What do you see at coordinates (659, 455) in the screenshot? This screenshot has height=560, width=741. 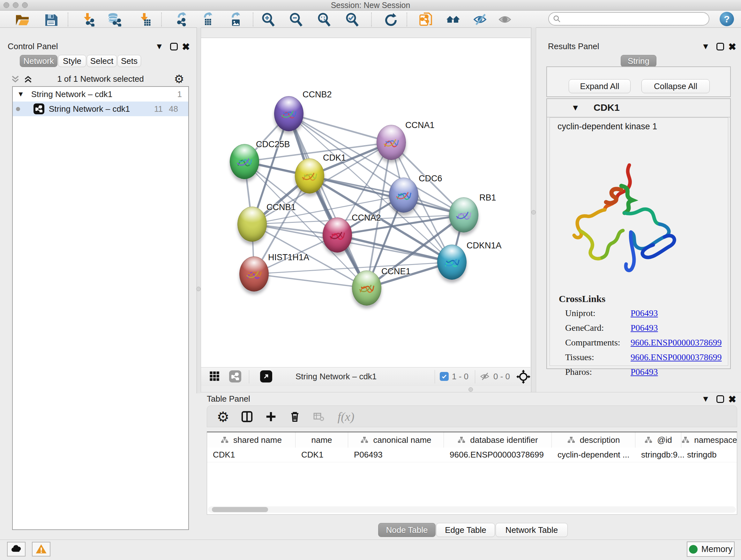 I see `table-cell: stringdb:9...` at bounding box center [659, 455].